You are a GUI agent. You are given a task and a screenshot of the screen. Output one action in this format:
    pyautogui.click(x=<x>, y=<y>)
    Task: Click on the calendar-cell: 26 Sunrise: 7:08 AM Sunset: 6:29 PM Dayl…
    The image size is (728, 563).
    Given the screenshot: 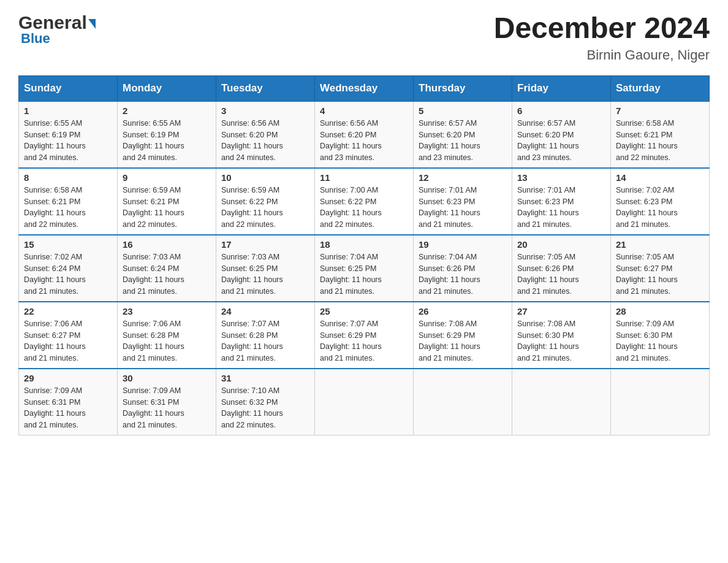 What is the action you would take?
    pyautogui.click(x=463, y=335)
    